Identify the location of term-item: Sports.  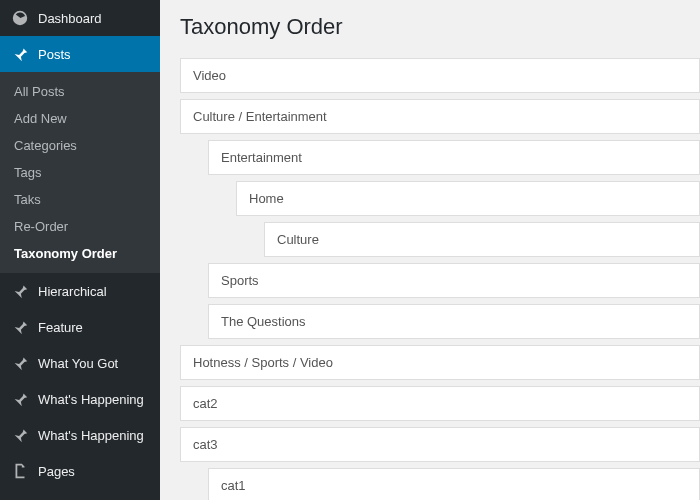
(454, 280).